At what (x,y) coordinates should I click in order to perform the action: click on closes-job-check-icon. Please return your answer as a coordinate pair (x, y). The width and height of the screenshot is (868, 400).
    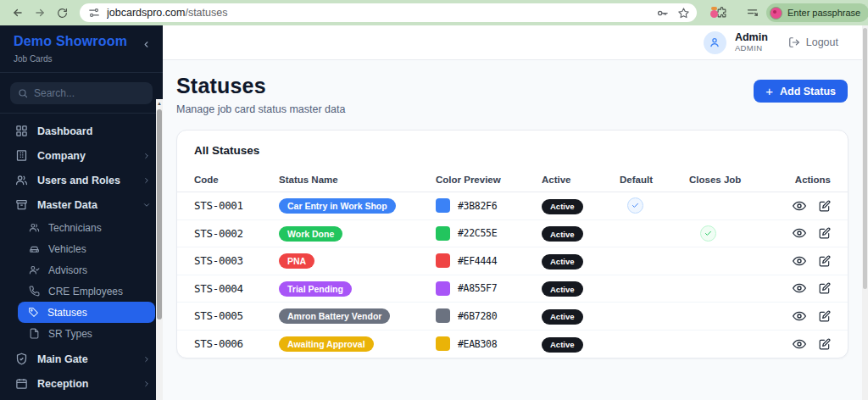
    Looking at the image, I should click on (709, 234).